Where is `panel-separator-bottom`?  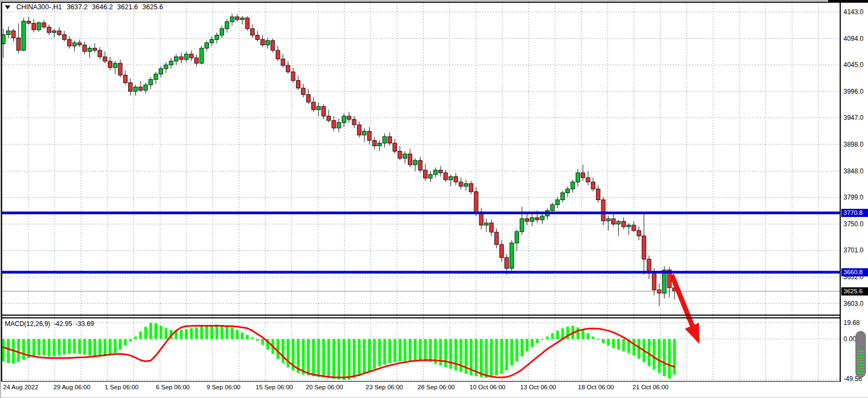
panel-separator-bottom is located at coordinates (421, 318).